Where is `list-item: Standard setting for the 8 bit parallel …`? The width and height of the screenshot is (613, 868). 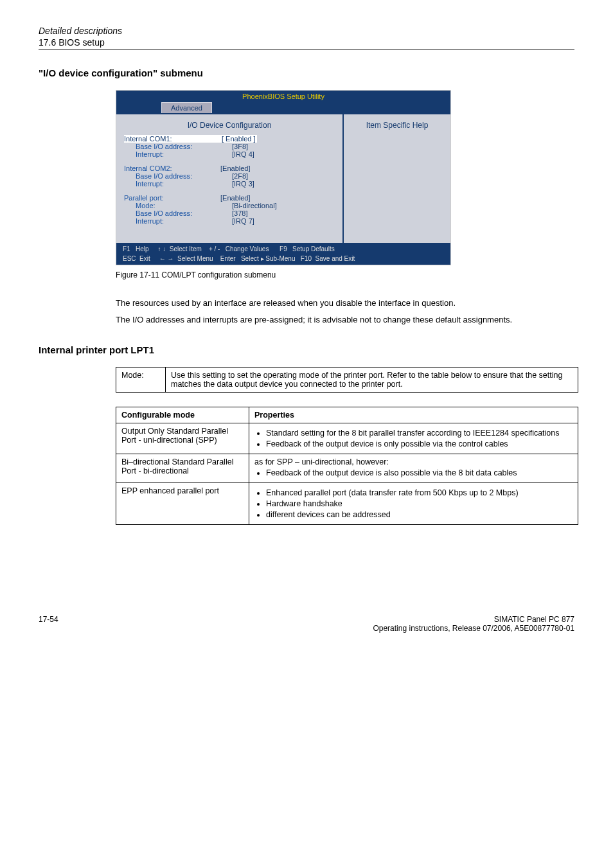 list-item: Standard setting for the 8 bit parallel … is located at coordinates (419, 433).